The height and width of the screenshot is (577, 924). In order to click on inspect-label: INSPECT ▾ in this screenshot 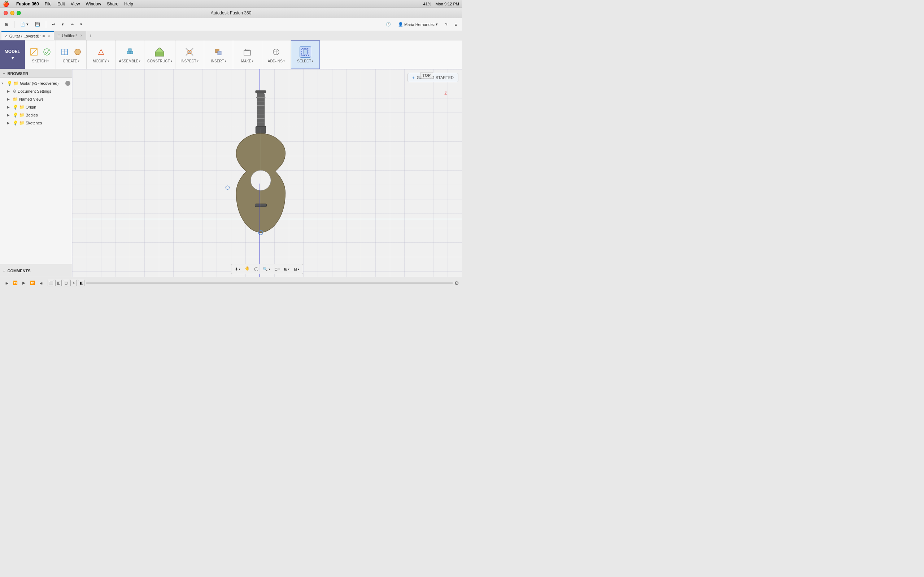, I will do `click(190, 61)`.